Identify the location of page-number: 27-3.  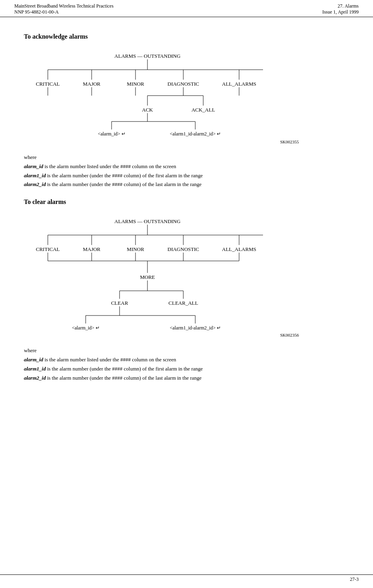
(354, 579).